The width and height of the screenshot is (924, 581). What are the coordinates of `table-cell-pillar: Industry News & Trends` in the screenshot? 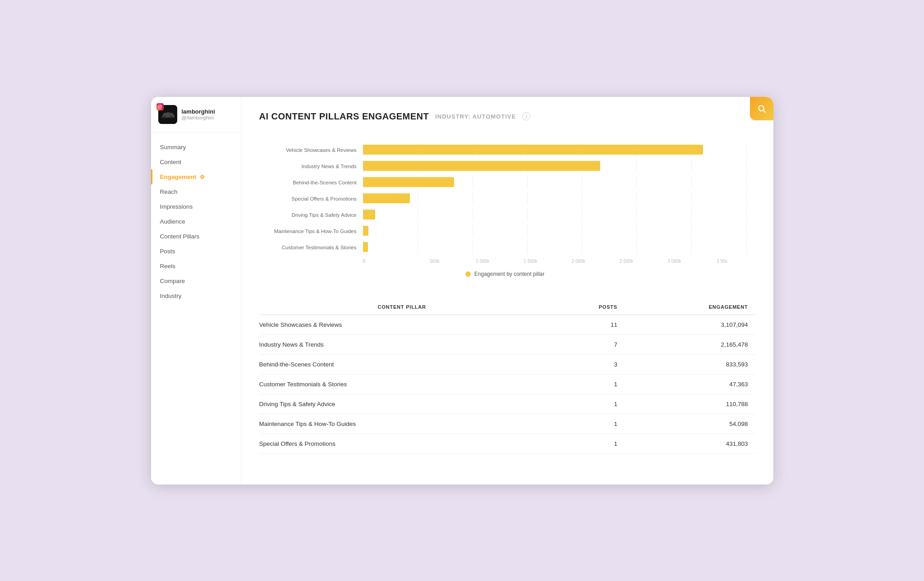 It's located at (406, 344).